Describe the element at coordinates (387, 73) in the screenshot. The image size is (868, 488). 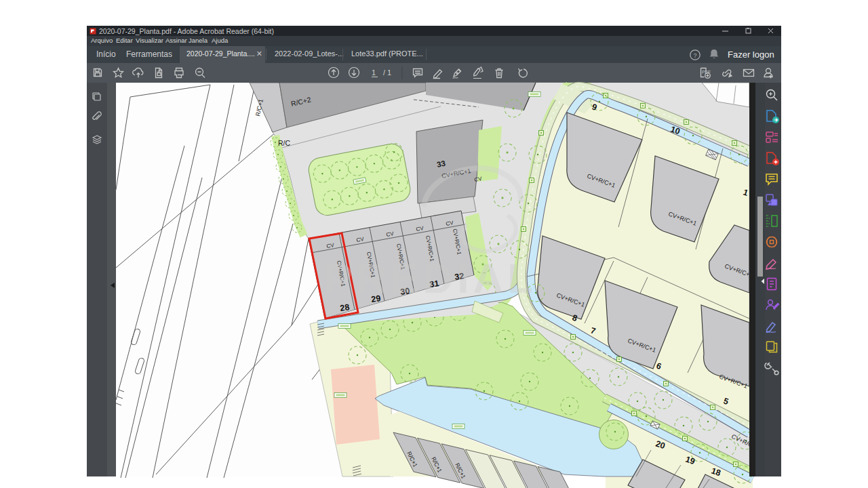
I see `svg-text: / 1` at that location.